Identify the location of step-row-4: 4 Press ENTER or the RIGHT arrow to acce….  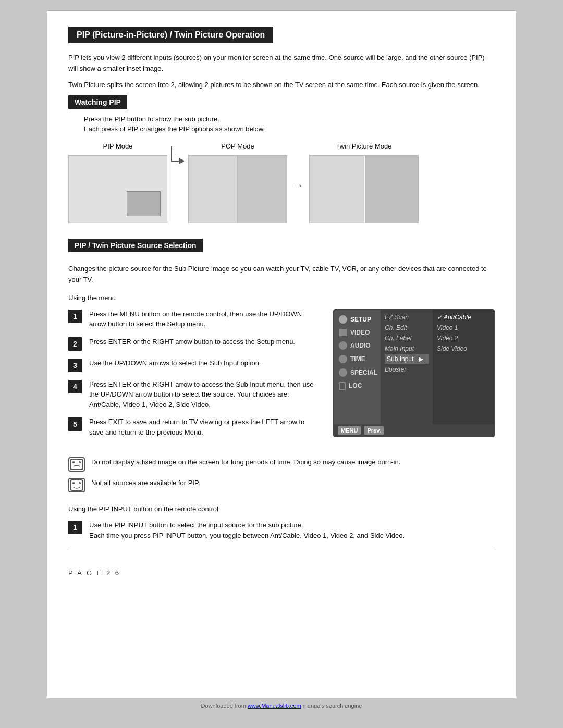
(193, 395).